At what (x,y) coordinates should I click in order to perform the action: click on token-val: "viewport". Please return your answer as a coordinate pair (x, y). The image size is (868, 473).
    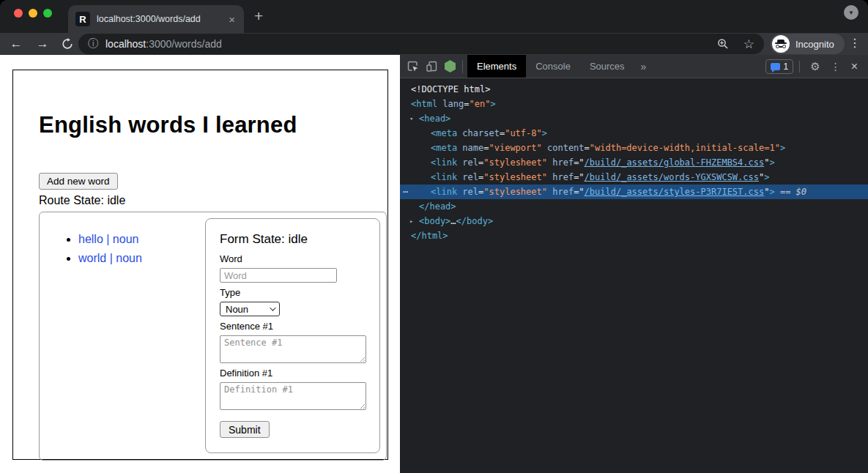
    Looking at the image, I should click on (516, 148).